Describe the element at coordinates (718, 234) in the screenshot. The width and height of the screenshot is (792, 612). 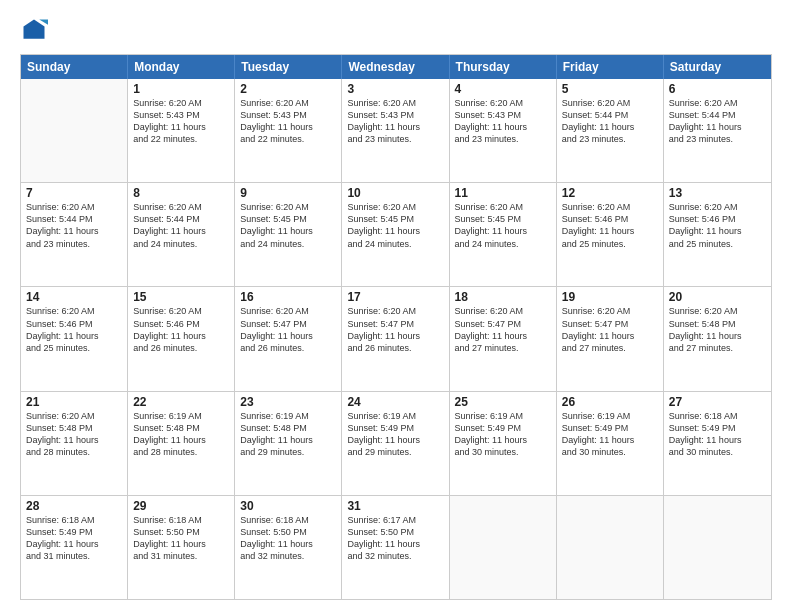
I see `calendar-cell: 13Sunrise: 6:20 AMSunset: 5:46 PMDayligh…` at that location.